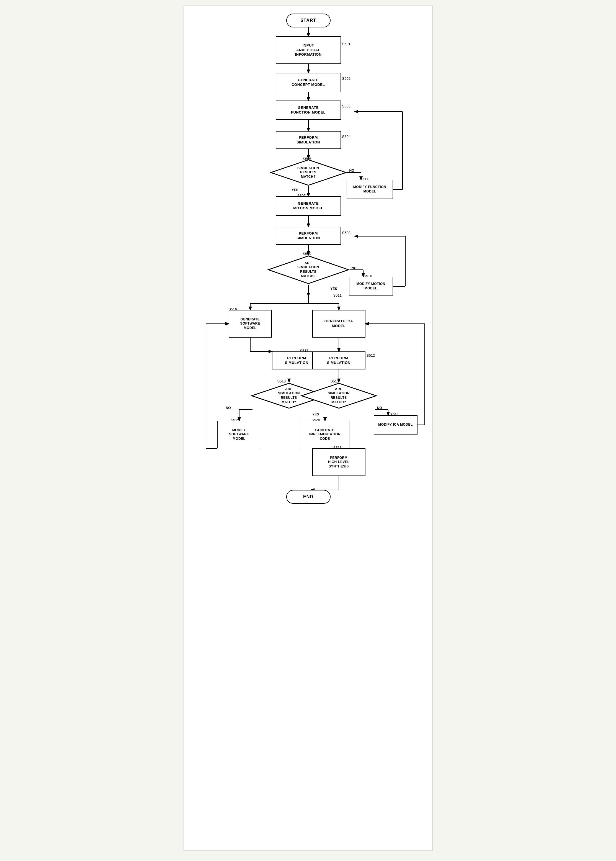 The height and width of the screenshot is (861, 616). Describe the element at coordinates (354, 268) in the screenshot. I see `s509-no-label: NO` at that location.